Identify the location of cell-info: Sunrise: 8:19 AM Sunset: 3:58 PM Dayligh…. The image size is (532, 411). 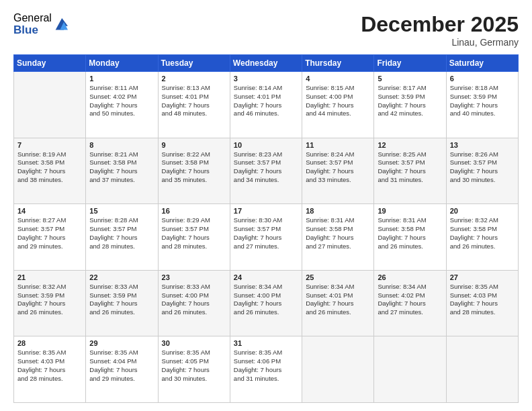
(50, 168).